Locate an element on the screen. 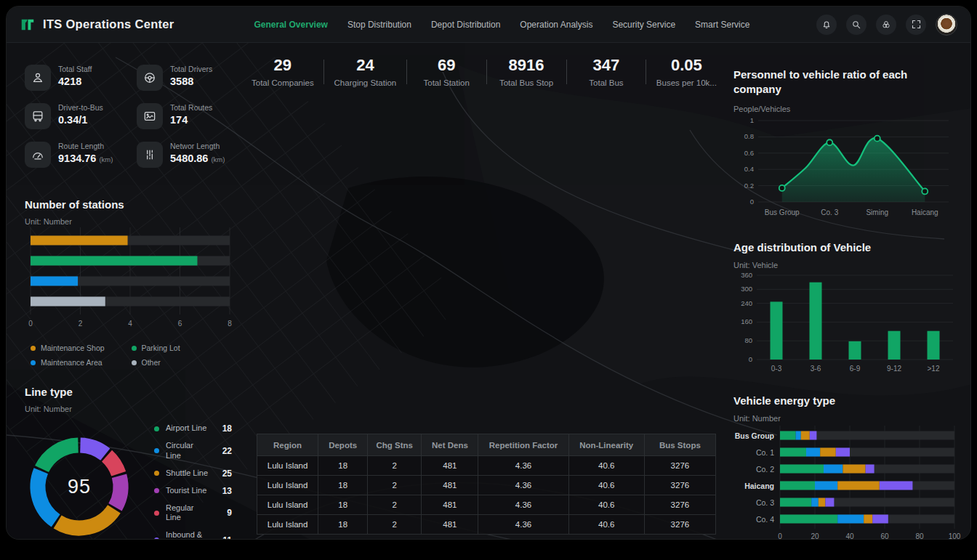 The width and height of the screenshot is (977, 560). stat-driver-to-bus: Driver-to-Bus0.34/1 is located at coordinates (78, 116).